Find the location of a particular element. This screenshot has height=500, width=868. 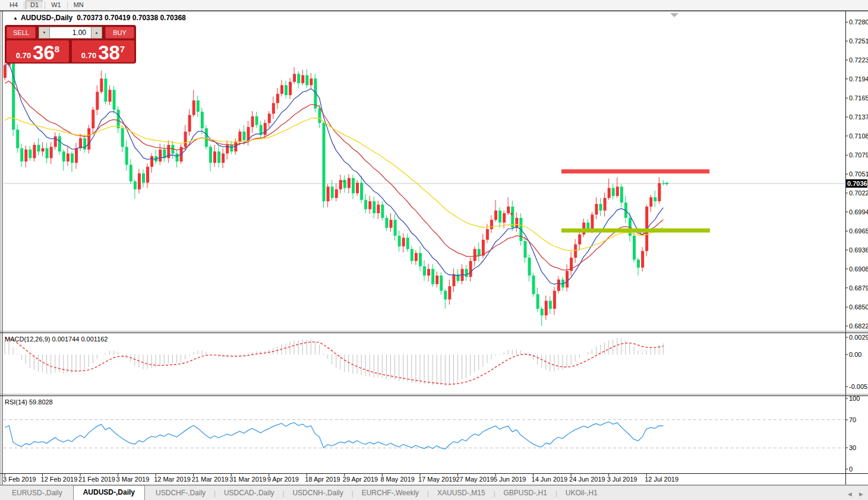

buy-button: BUY is located at coordinates (120, 33).